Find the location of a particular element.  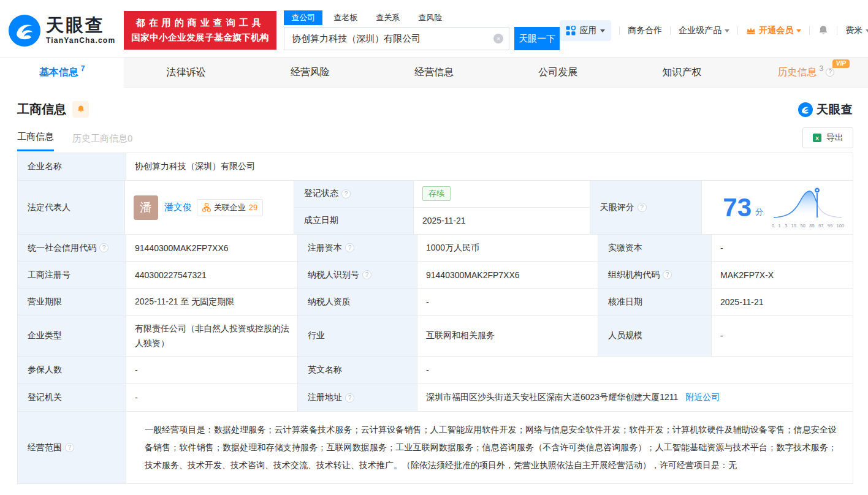

user-menu: 费米 is located at coordinates (857, 31).